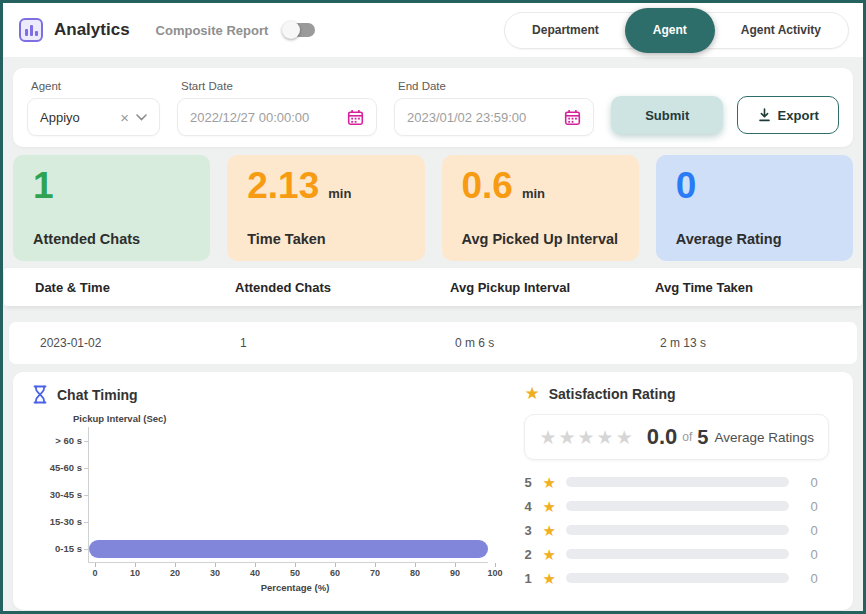 The width and height of the screenshot is (866, 614). I want to click on chart-title: Chat Timing, so click(98, 395).